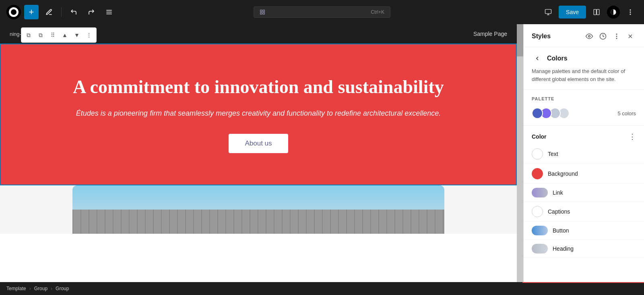 This screenshot has height=295, width=644. What do you see at coordinates (561, 231) in the screenshot?
I see `button-color-label: Button` at bounding box center [561, 231].